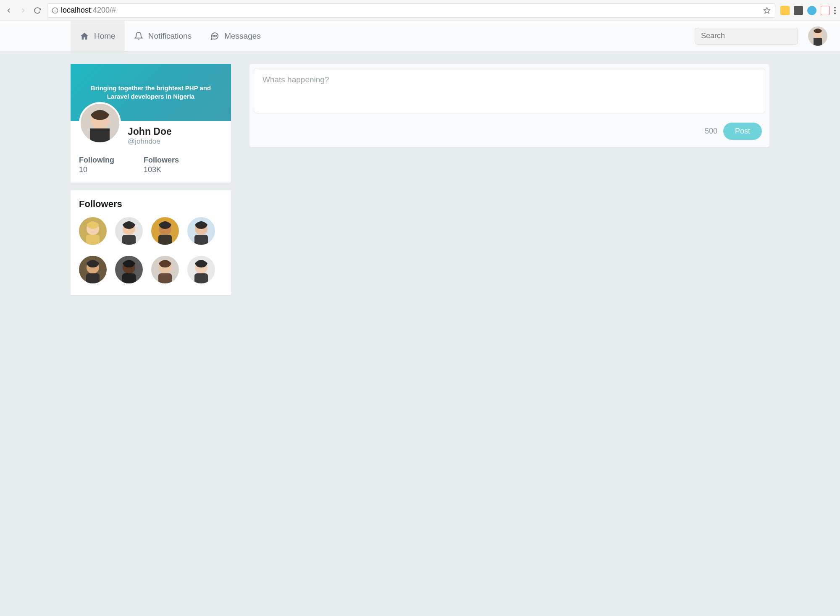 The height and width of the screenshot is (616, 840). Describe the element at coordinates (151, 204) in the screenshot. I see `followers-title: Followers` at that location.